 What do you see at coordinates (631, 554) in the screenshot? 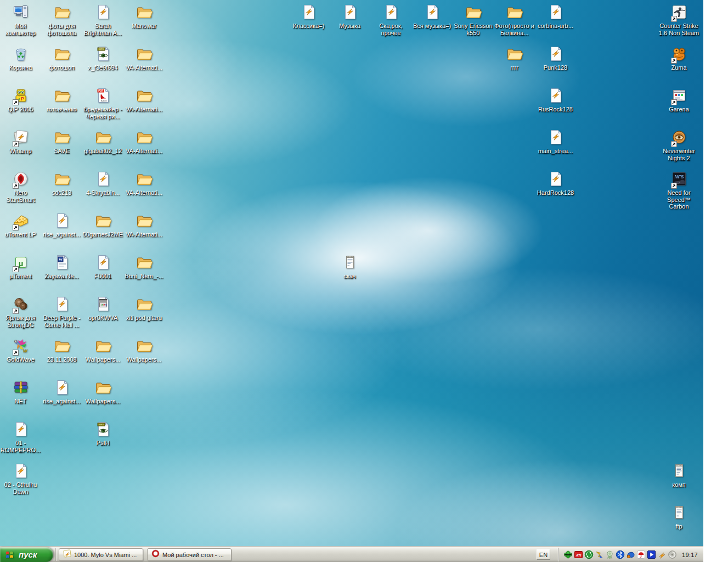
I see `dcpp-tray-icon` at bounding box center [631, 554].